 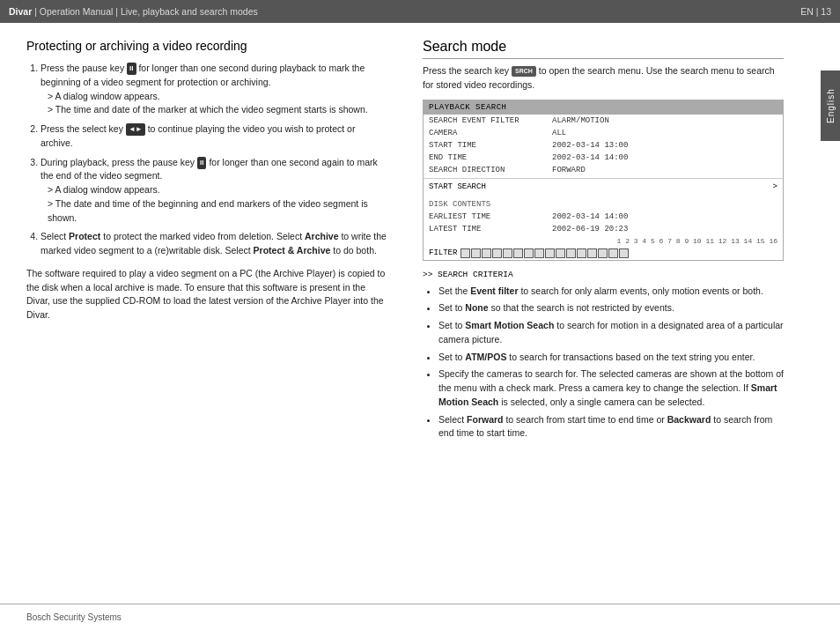 I want to click on step-2-text1: Press the select key, so click(x=83, y=129).